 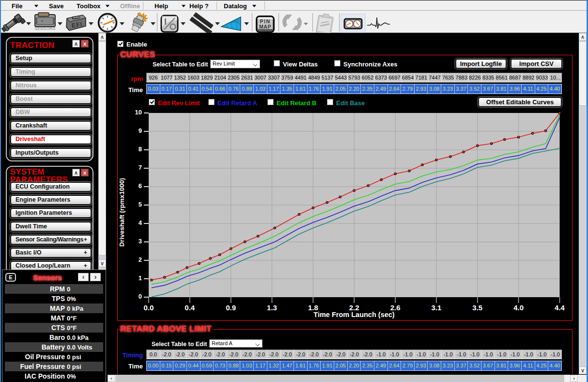 I want to click on svg-text: 0.4, so click(x=190, y=307).